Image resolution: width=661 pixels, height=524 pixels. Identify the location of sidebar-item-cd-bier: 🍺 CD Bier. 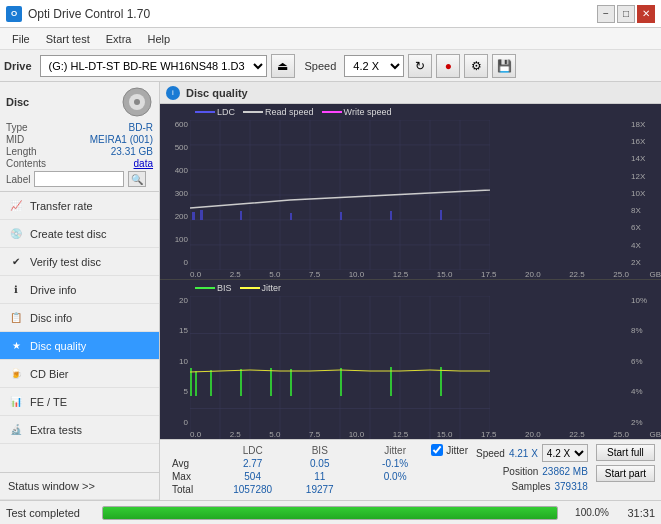
(80, 374).